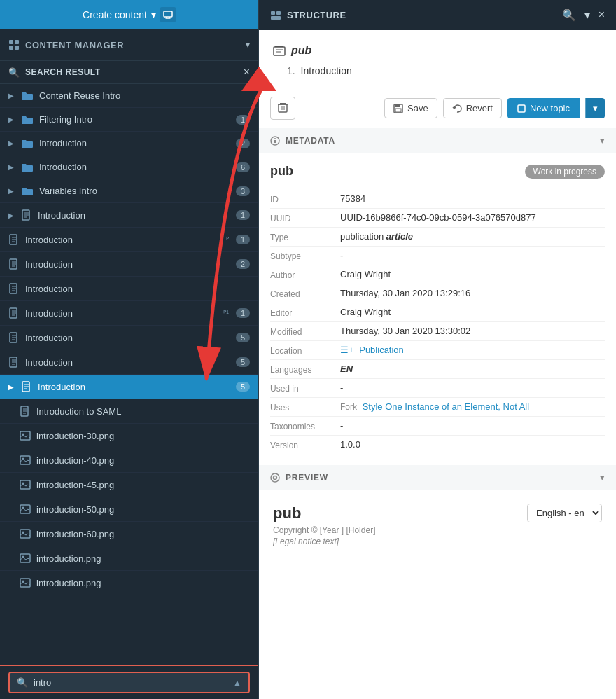 The height and width of the screenshot is (699, 616). I want to click on list-item: introduction-30.png, so click(129, 436).